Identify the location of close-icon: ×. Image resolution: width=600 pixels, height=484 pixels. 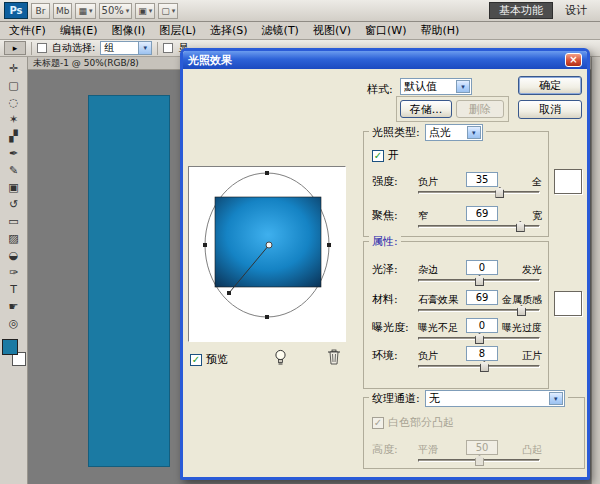
(574, 60).